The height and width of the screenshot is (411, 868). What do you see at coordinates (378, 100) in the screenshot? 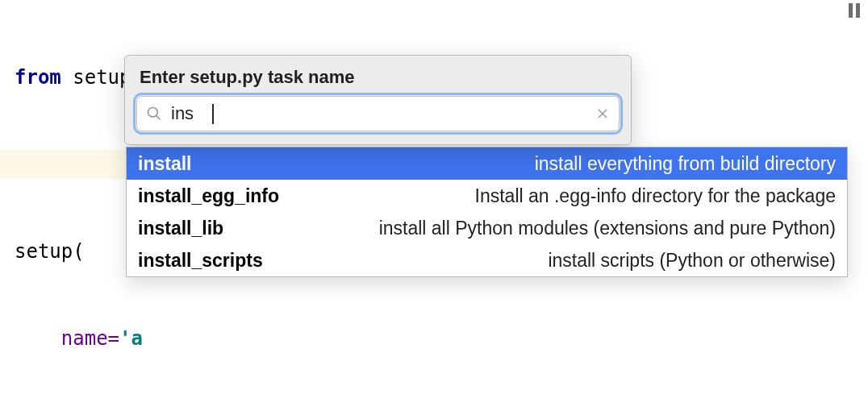
I see `task-popup: Enter setup.py task name` at bounding box center [378, 100].